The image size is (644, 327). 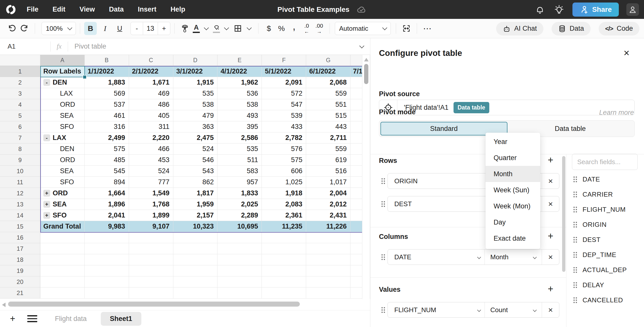 I want to click on cell-row-label: -LAX, so click(x=62, y=138).